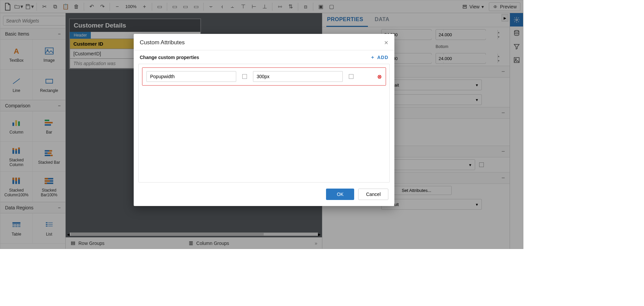 The image size is (644, 306). I want to click on delete-attribute-icon: ⊗, so click(379, 76).